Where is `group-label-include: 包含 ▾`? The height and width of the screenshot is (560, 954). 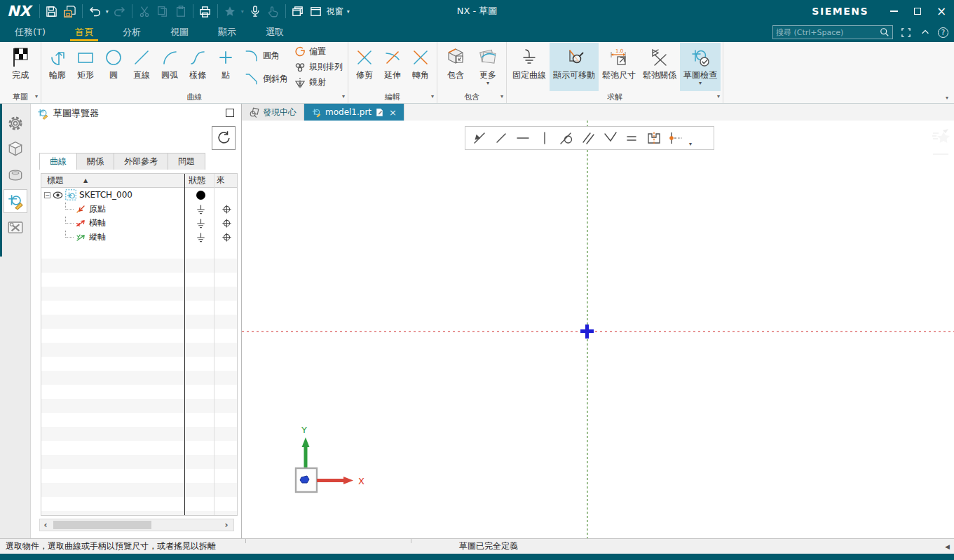 group-label-include: 包含 ▾ is located at coordinates (472, 97).